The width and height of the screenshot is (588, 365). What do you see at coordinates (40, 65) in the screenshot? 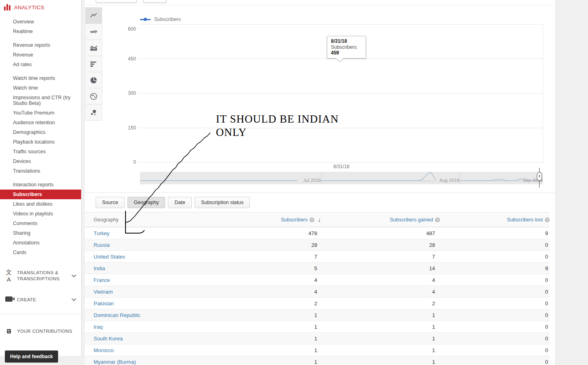
I see `sidebar-item-ad-rates: Ad rates` at bounding box center [40, 65].